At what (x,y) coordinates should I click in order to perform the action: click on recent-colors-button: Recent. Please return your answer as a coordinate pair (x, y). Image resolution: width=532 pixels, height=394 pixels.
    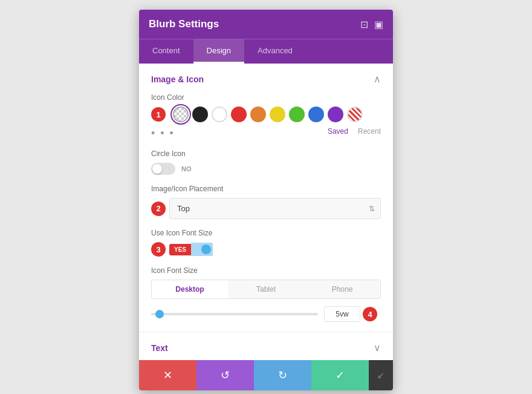
    Looking at the image, I should click on (369, 133).